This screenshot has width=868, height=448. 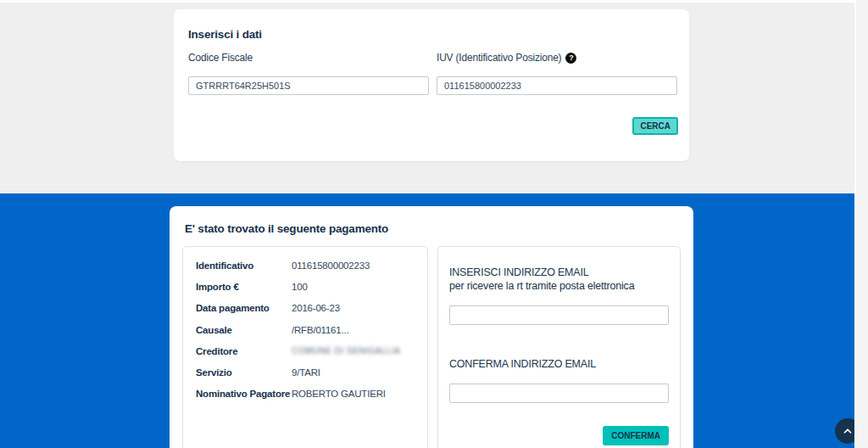 I want to click on search-form-row: Codice Fiscale IUV (Identificativo Posiz…, so click(x=433, y=73).